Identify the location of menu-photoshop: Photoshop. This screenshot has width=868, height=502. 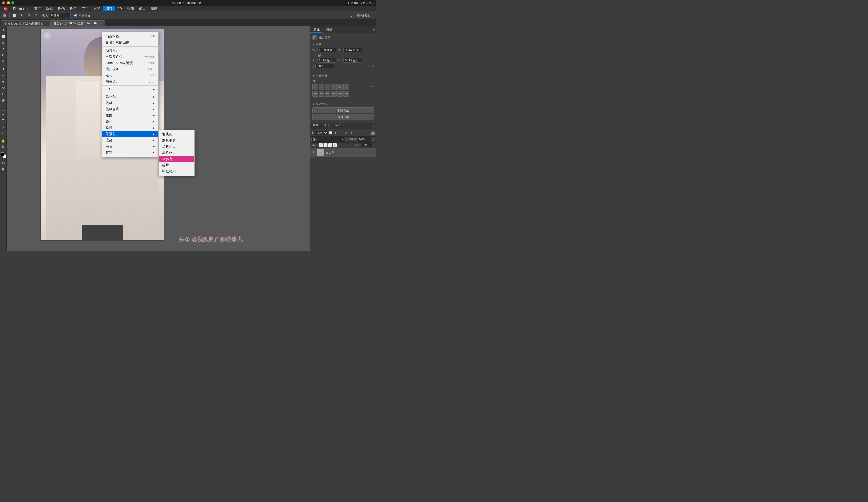
(21, 9).